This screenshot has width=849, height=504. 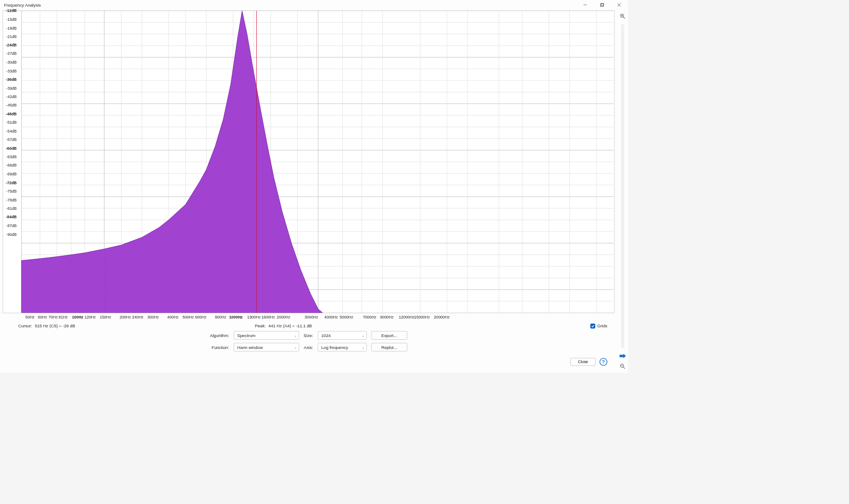 What do you see at coordinates (389, 336) in the screenshot?
I see `export-button-label: Export...` at bounding box center [389, 336].